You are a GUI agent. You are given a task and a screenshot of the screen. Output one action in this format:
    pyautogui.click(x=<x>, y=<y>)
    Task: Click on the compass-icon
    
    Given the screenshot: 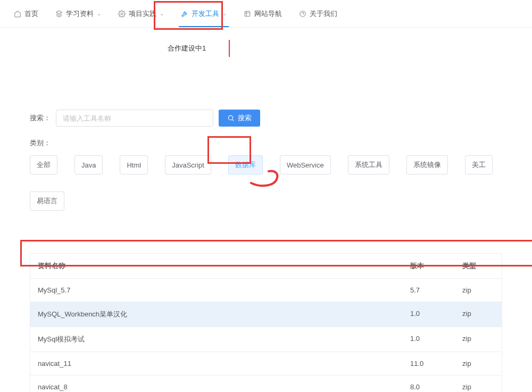 What is the action you would take?
    pyautogui.click(x=247, y=14)
    